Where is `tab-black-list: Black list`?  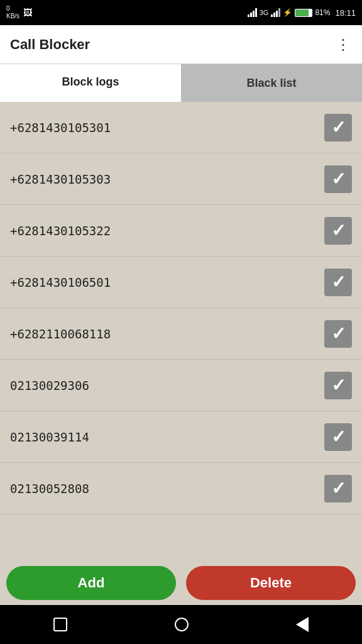
tab-black-list: Black list is located at coordinates (272, 83).